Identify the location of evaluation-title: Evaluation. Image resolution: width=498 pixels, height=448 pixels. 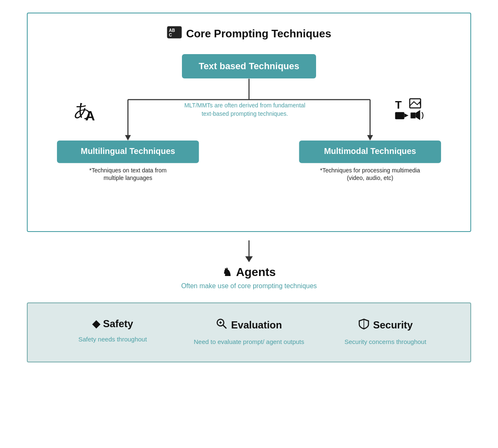
(249, 325).